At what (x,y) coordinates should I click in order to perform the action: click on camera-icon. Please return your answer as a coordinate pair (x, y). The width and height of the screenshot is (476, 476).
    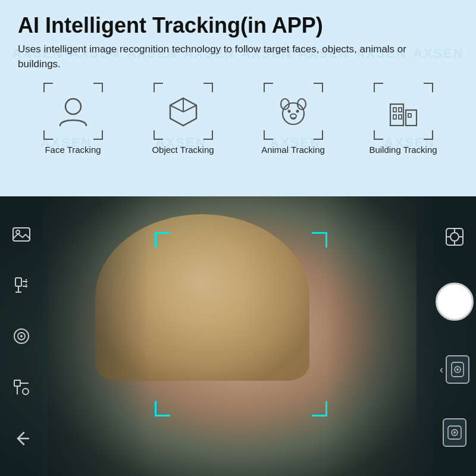
    Looking at the image, I should click on (21, 336).